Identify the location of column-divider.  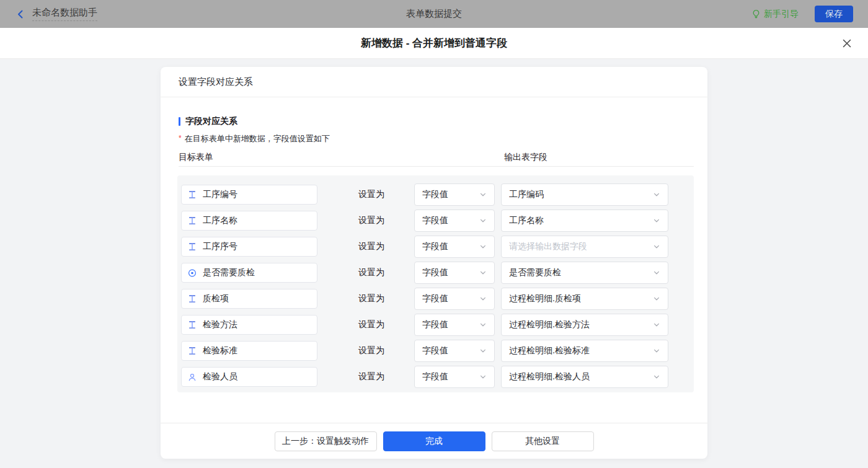
(436, 166).